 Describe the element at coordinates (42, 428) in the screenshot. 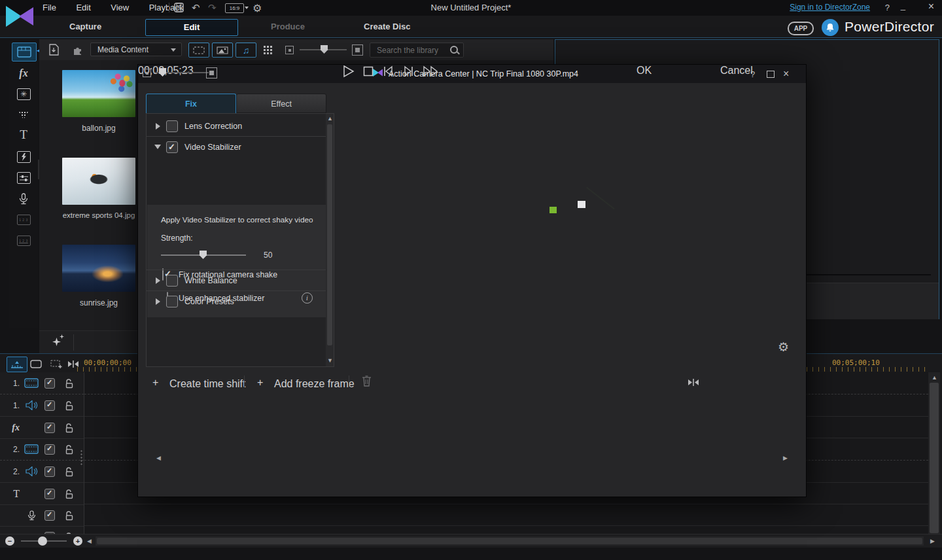

I see `track-header-fx: fx` at that location.